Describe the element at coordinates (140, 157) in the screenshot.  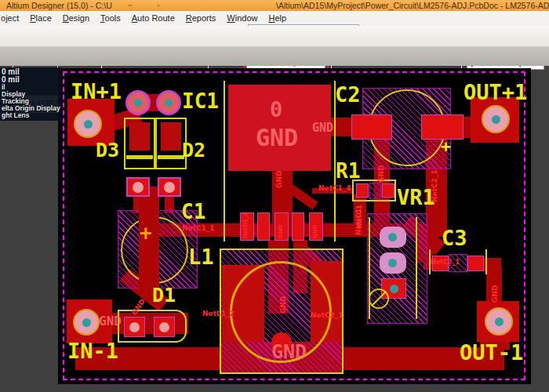
I see `d3-cathode-band` at that location.